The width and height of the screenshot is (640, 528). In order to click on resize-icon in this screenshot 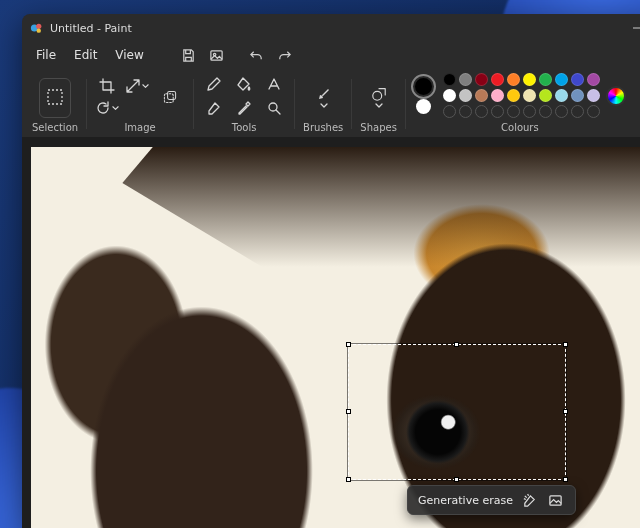, I will do `click(137, 86)`.